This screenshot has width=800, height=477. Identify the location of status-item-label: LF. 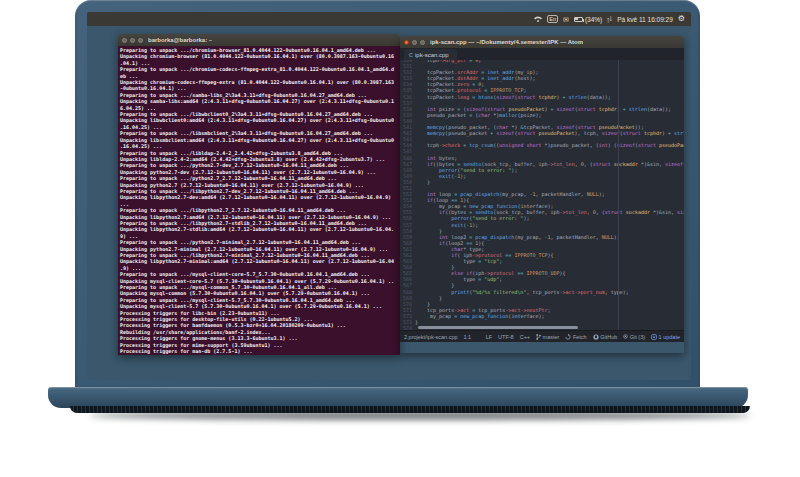
(489, 337).